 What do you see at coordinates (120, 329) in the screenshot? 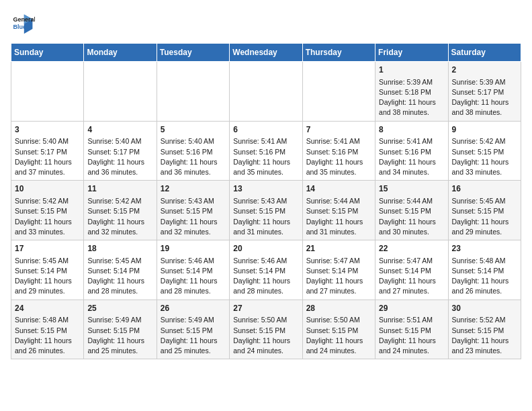
I see `calendar-cell: 25Sunrise: 5:49 AM Sunset: 5:15 PM Dayli…` at bounding box center [120, 329].